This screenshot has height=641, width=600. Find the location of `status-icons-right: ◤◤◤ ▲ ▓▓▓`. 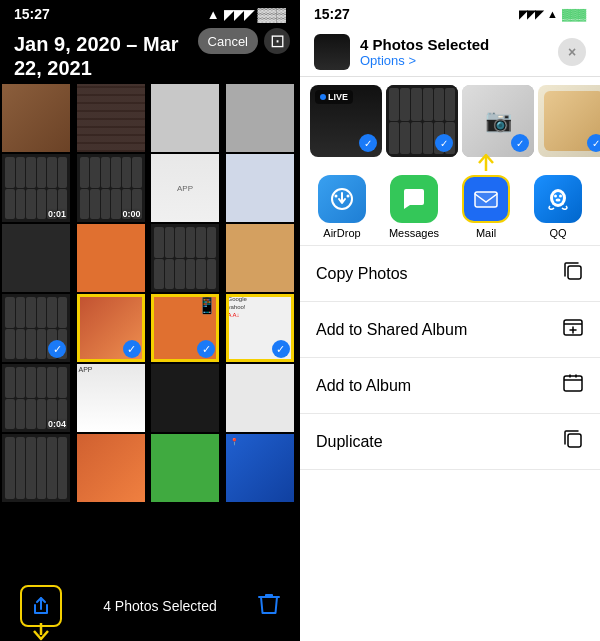

status-icons-right: ◤◤◤ ▲ ▓▓▓ is located at coordinates (552, 14).